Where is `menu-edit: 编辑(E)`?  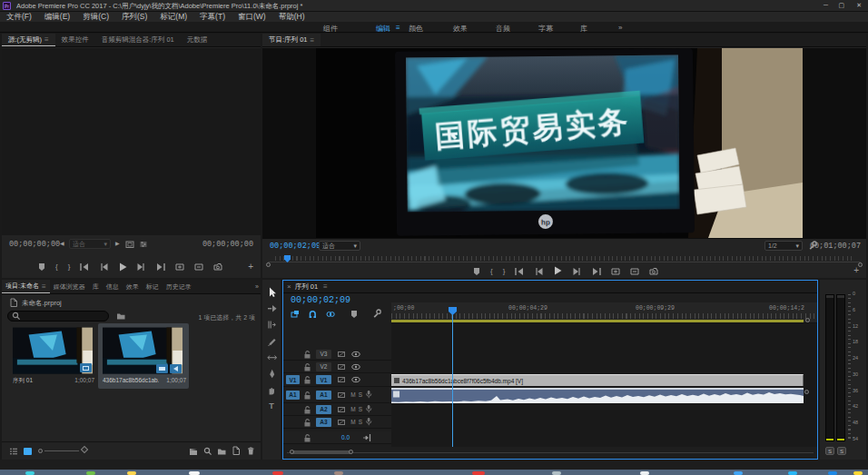
menu-edit: 编辑(E) is located at coordinates (57, 17).